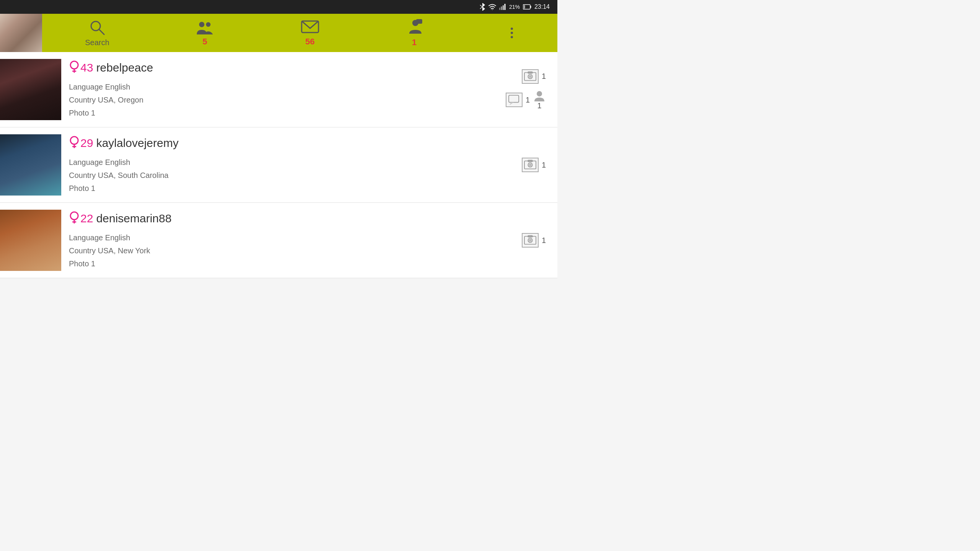 The width and height of the screenshot is (980, 551). I want to click on battery-icon, so click(527, 7).